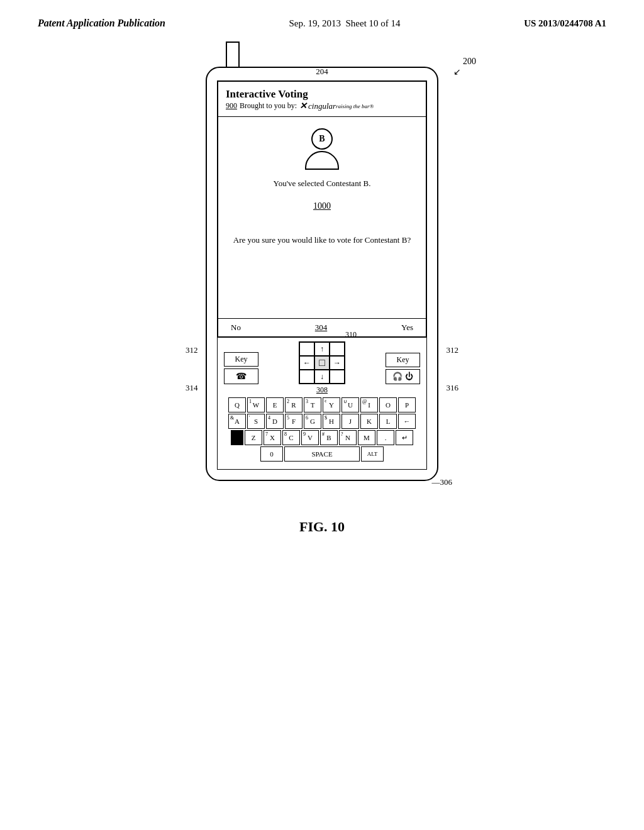 This screenshot has height=830, width=644. I want to click on contestant-avatar: B, so click(322, 150).